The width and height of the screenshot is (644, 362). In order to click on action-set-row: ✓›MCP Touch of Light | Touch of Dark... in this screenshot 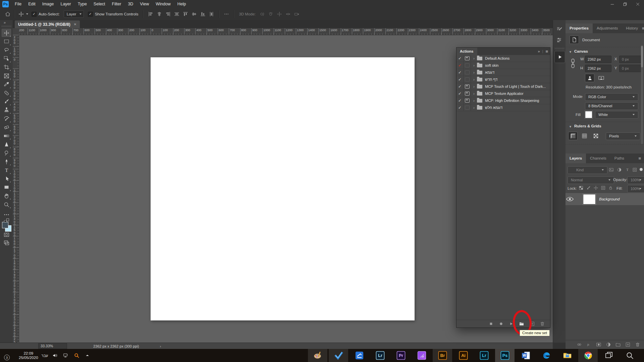, I will do `click(503, 86)`.